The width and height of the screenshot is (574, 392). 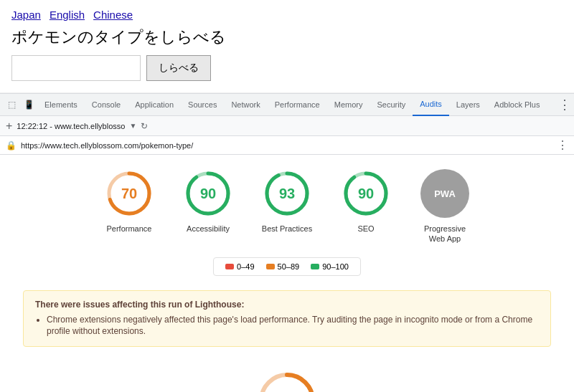 What do you see at coordinates (287, 145) in the screenshot?
I see `url-text: https://www.tech.ellyblossom.com/pokemon…` at bounding box center [287, 145].